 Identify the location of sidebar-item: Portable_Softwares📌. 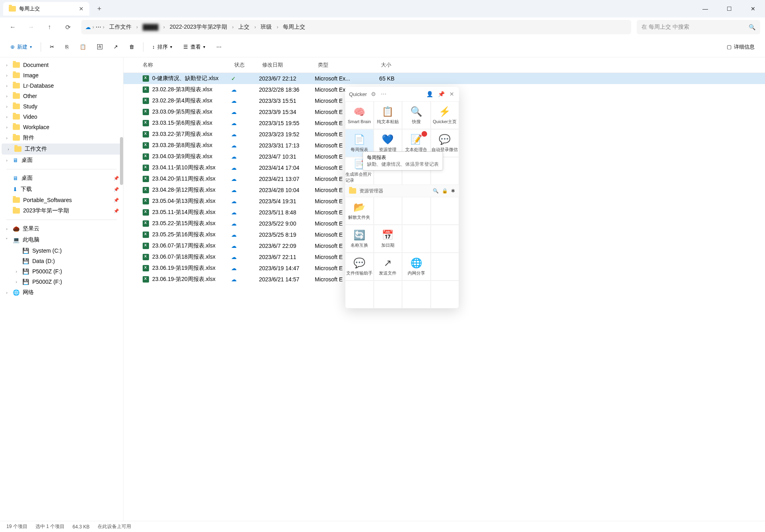
(61, 200).